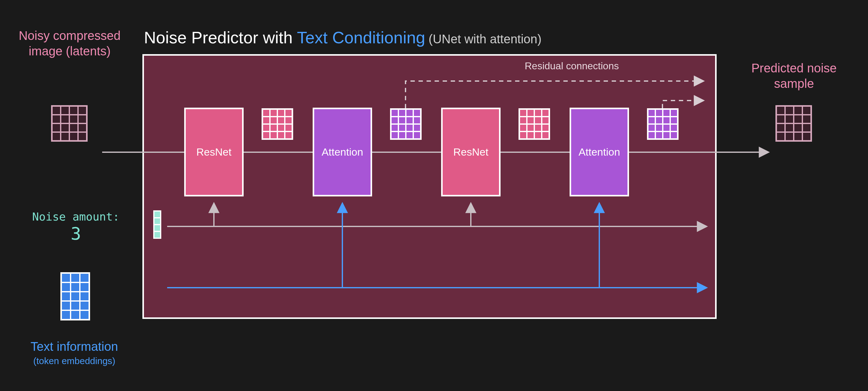  What do you see at coordinates (571, 66) in the screenshot?
I see `residual-connections-label: Residual connections` at bounding box center [571, 66].